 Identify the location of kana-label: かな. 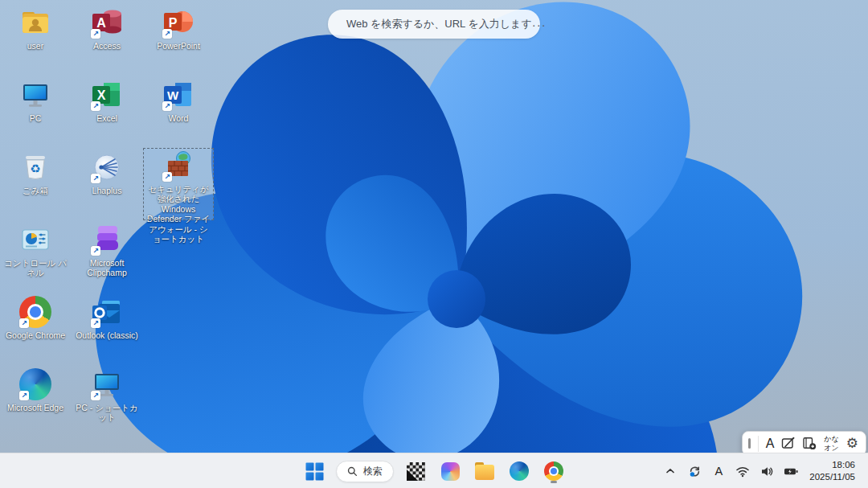
(831, 439).